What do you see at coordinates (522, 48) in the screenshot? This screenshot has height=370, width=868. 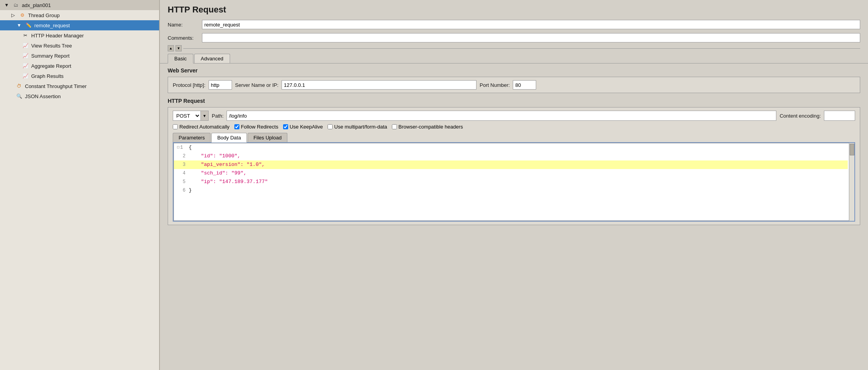 I see `separator-line` at bounding box center [522, 48].